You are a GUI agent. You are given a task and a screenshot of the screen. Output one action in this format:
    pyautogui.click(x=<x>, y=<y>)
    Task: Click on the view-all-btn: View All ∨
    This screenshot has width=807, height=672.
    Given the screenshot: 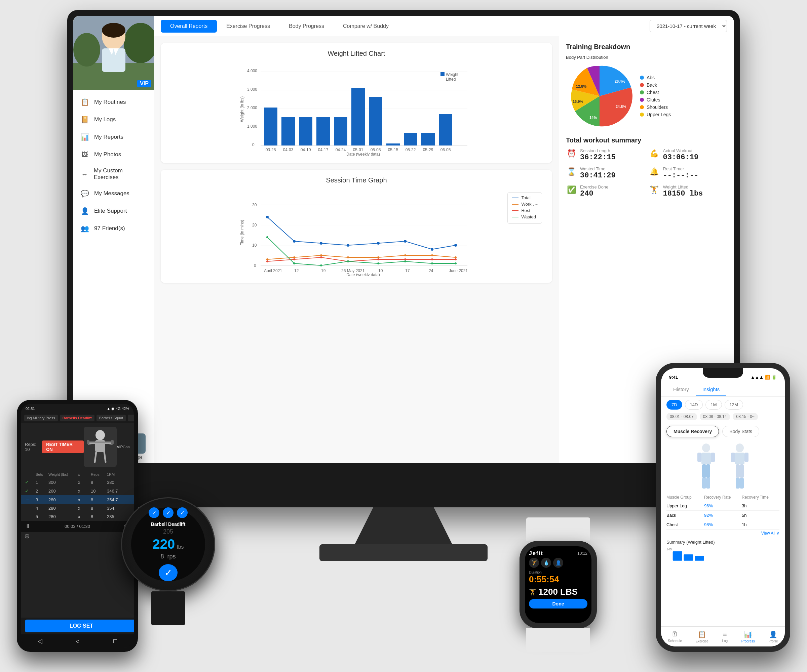 What is the action you would take?
    pyautogui.click(x=723, y=533)
    